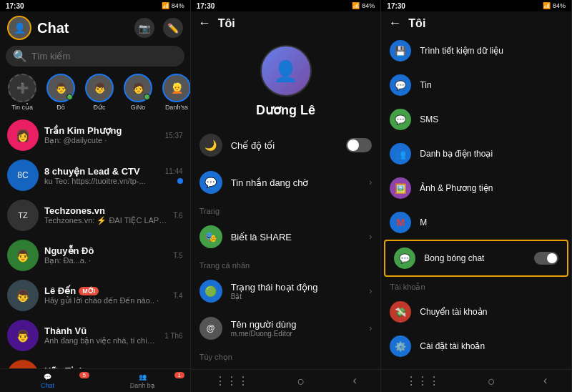 This screenshot has height=392, width=572. What do you see at coordinates (355, 382) in the screenshot?
I see `sys-nav-back: ‹` at bounding box center [355, 382].